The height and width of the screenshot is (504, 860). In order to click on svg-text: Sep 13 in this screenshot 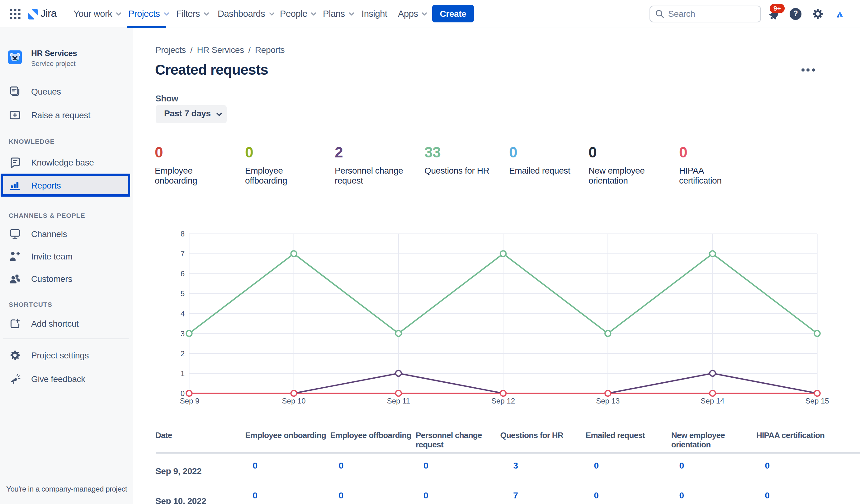, I will do `click(608, 401)`.